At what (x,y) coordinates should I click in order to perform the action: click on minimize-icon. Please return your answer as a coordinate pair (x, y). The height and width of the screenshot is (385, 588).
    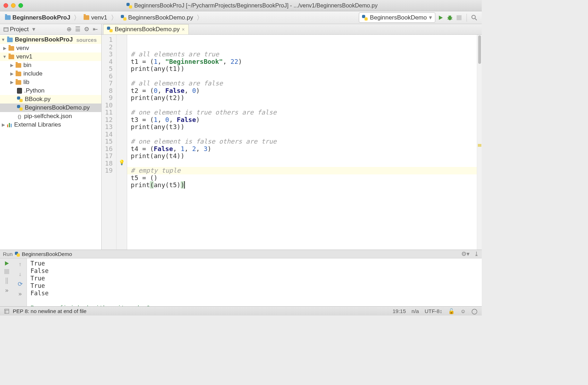
    Looking at the image, I should click on (13, 6).